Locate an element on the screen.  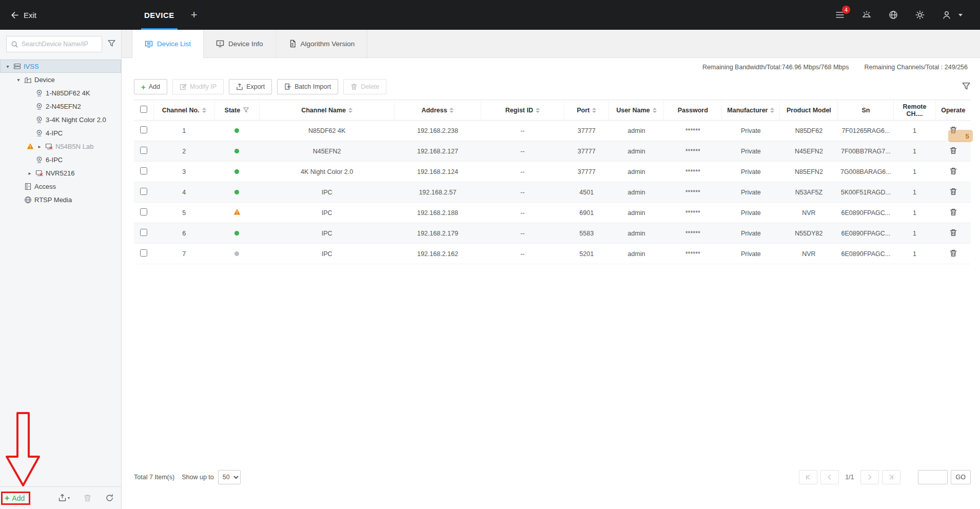
tree-item-label: NVR5216 is located at coordinates (60, 173).